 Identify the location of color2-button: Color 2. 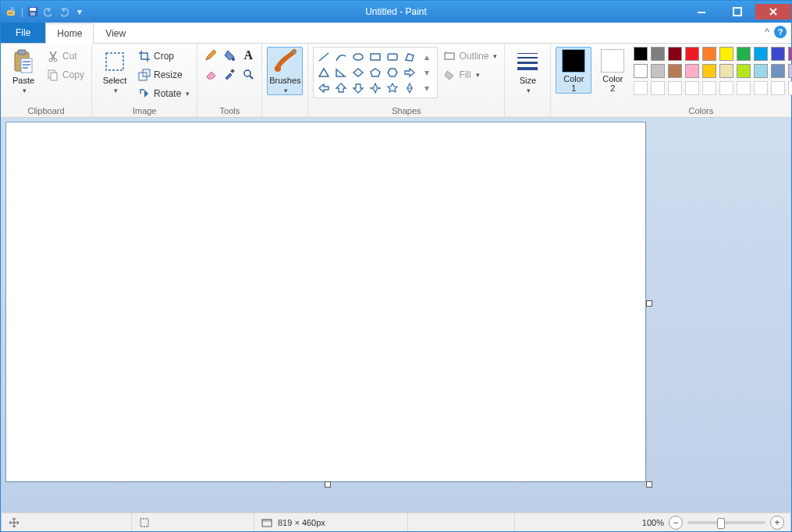
(613, 70).